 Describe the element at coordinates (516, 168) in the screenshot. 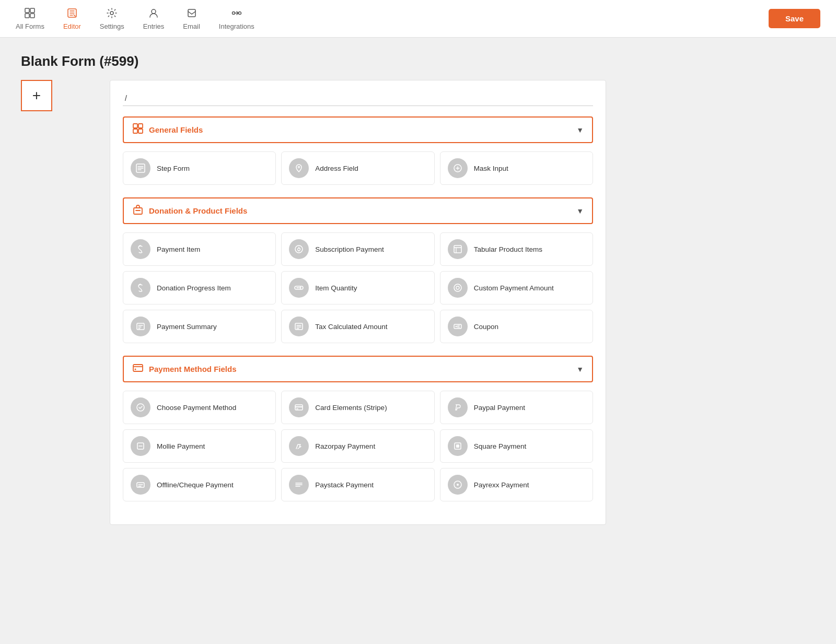

I see `field-item-mask-input: Mask Input` at that location.